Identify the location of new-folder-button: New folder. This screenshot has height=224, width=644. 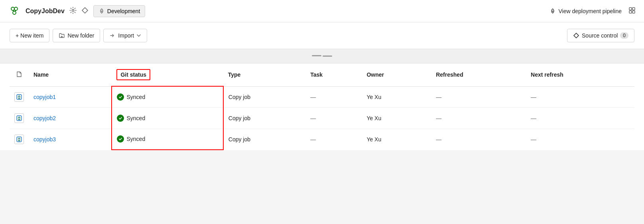
(77, 36).